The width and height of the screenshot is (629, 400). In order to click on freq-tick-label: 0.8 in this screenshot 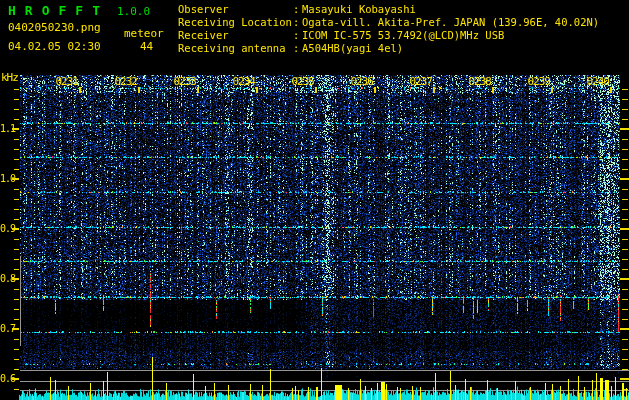, I will do `click(8, 278)`.